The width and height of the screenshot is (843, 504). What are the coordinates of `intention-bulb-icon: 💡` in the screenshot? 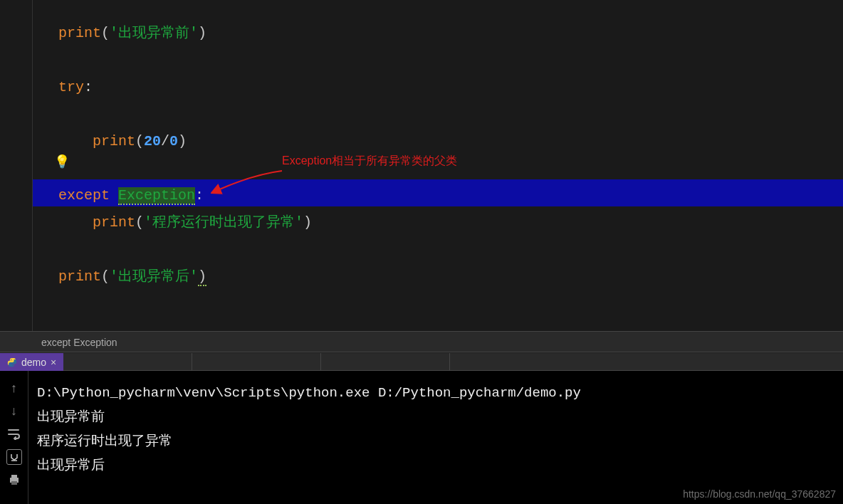 It's located at (62, 162).